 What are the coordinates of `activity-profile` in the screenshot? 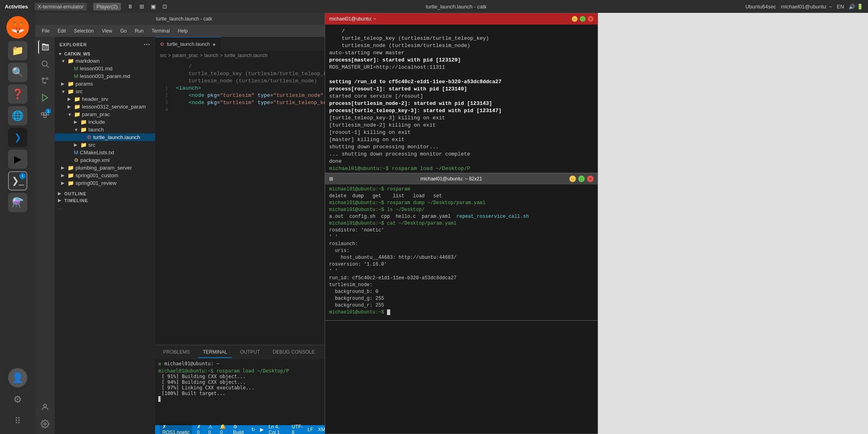 It's located at (45, 407).